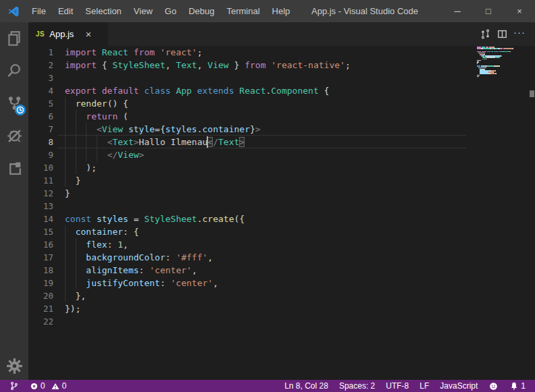  What do you see at coordinates (282, 167) in the screenshot?
I see `code-line: 10 );` at bounding box center [282, 167].